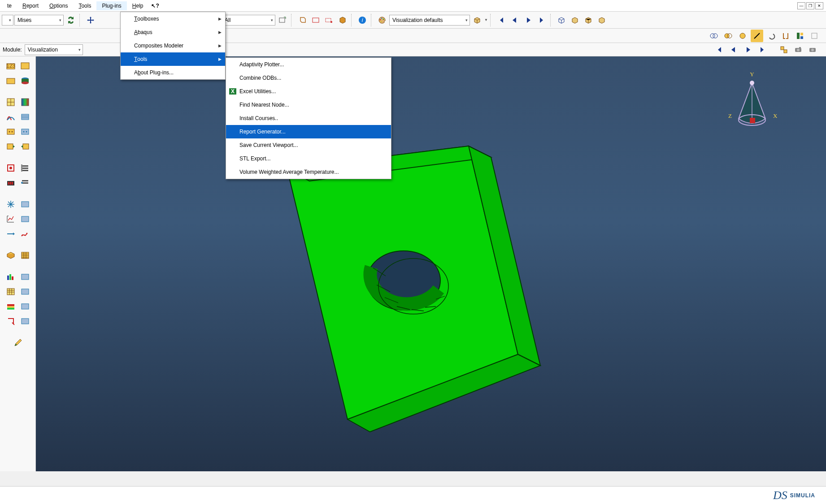 The image size is (826, 504). I want to click on toolbox-btn-3a, so click(11, 102).